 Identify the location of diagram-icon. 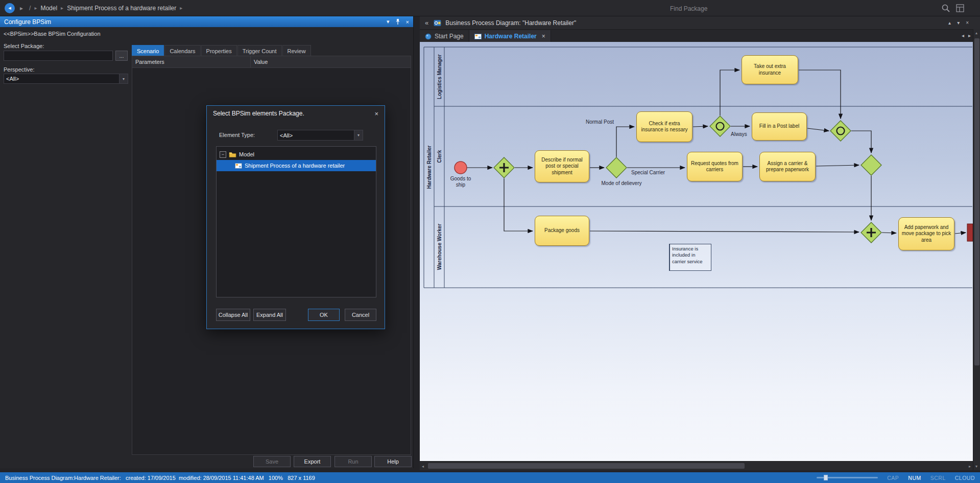
(238, 166).